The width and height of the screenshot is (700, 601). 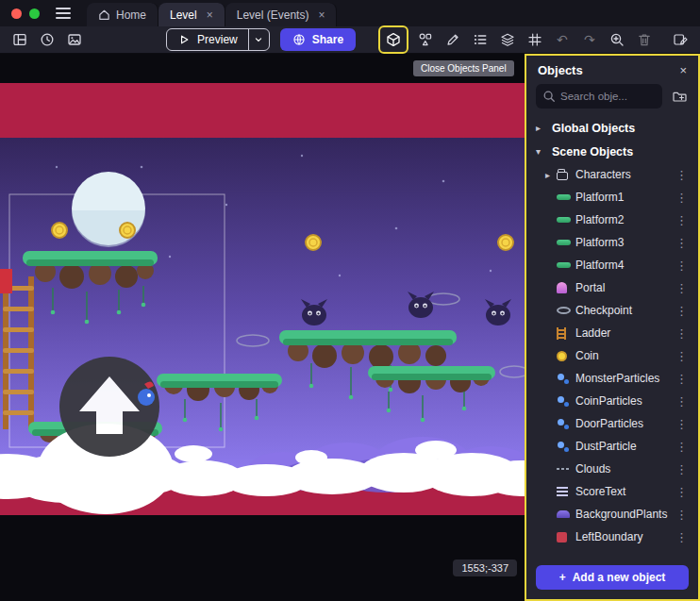 I want to click on layers-button, so click(x=508, y=40).